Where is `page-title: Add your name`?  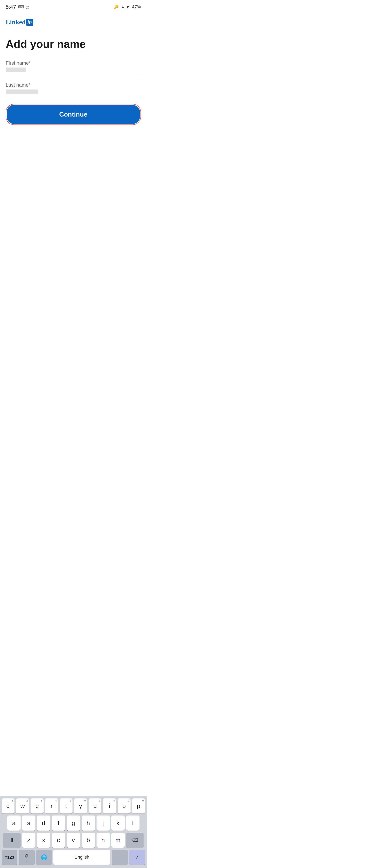 page-title: Add your name is located at coordinates (74, 44).